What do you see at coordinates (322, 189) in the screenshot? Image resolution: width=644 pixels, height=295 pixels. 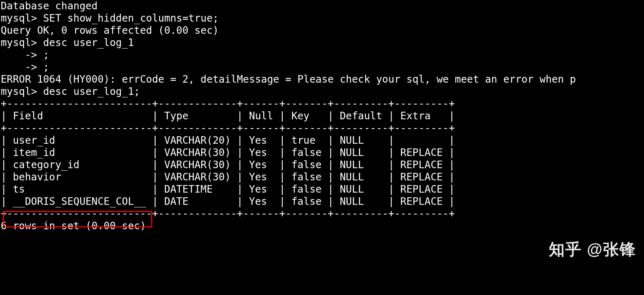 I see `table-row: | ts | DATETIME | Yes | false | NULL | R…` at bounding box center [322, 189].